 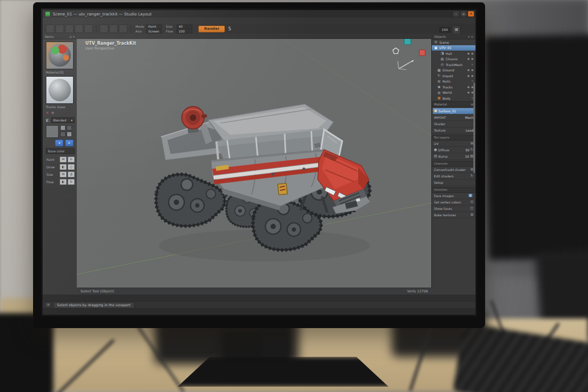 What do you see at coordinates (259, 14) in the screenshot?
I see `title-bar: Scene_01 — utv_ranger_trackkit — Studio …` at bounding box center [259, 14].